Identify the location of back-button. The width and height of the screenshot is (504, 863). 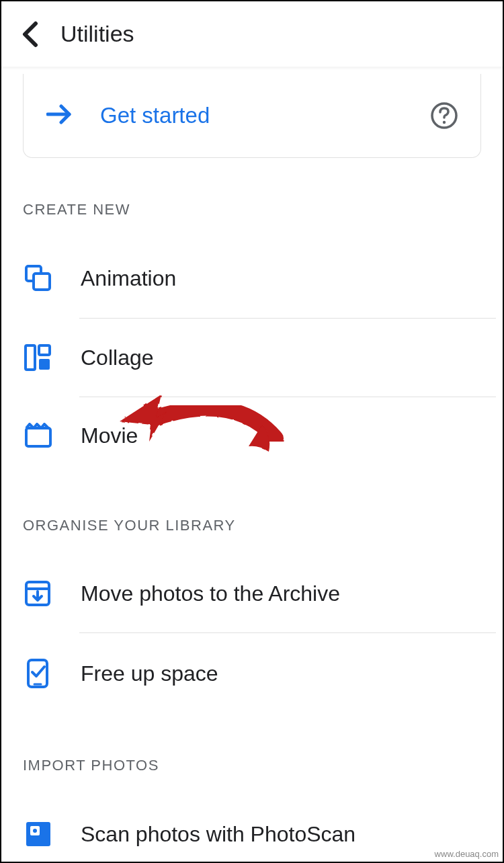
(31, 34).